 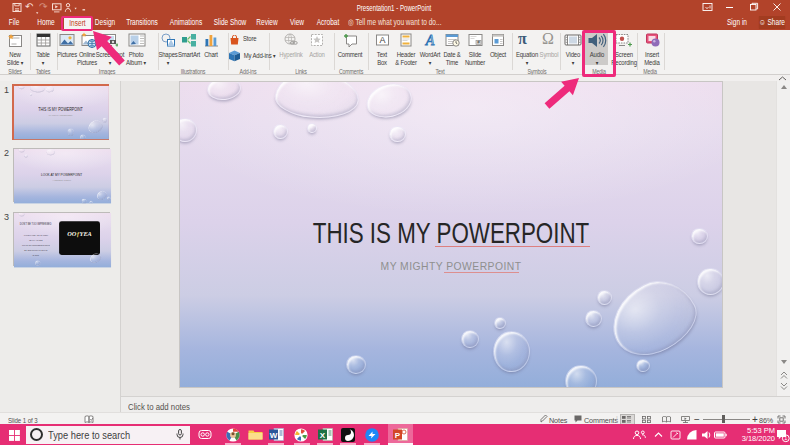 What do you see at coordinates (786, 438) in the screenshot?
I see `svg-text: 1` at bounding box center [786, 438].